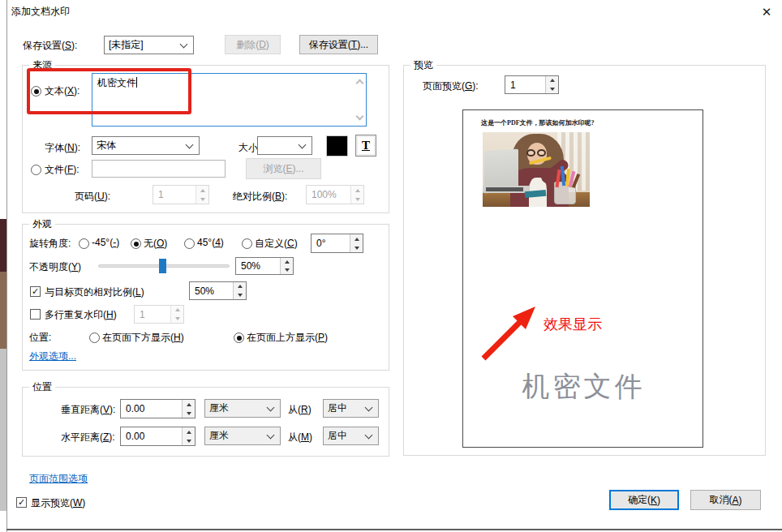 This screenshot has width=782, height=532. Describe the element at coordinates (536, 169) in the screenshot. I see `preview-photo` at that location.